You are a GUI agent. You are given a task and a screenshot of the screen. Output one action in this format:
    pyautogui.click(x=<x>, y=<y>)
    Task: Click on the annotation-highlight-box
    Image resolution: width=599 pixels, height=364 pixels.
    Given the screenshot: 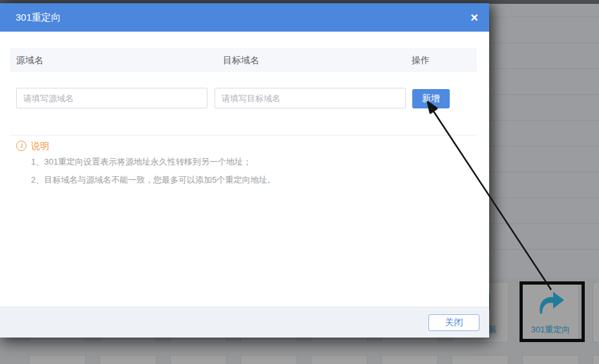 What is the action you would take?
    pyautogui.click(x=552, y=312)
    